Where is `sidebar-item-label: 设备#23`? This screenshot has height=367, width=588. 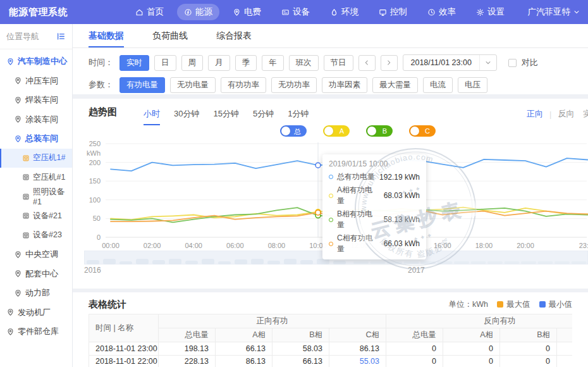 sidebar-item-label: 设备#23 is located at coordinates (47, 235).